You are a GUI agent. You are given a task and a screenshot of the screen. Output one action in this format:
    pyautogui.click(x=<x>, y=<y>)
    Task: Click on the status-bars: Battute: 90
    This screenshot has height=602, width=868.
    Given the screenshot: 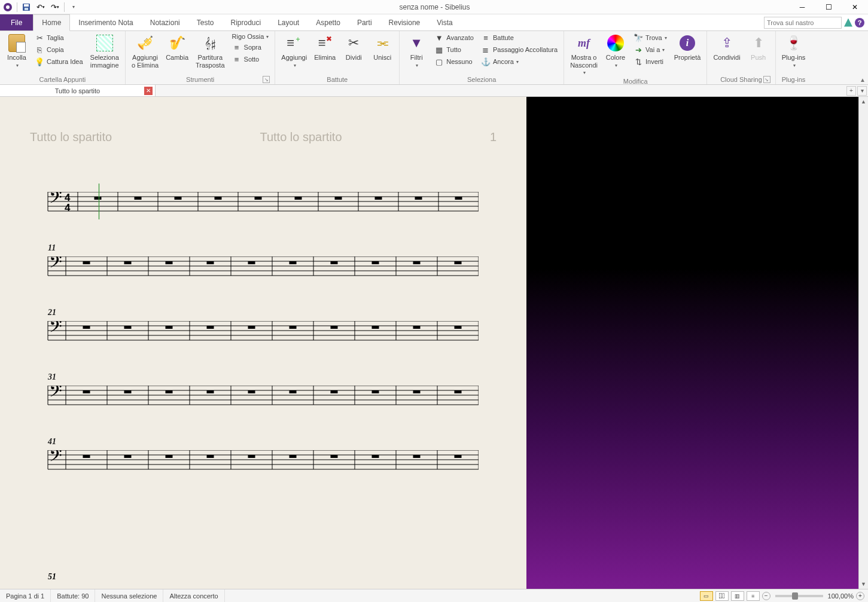 What is the action you would take?
    pyautogui.click(x=73, y=595)
    